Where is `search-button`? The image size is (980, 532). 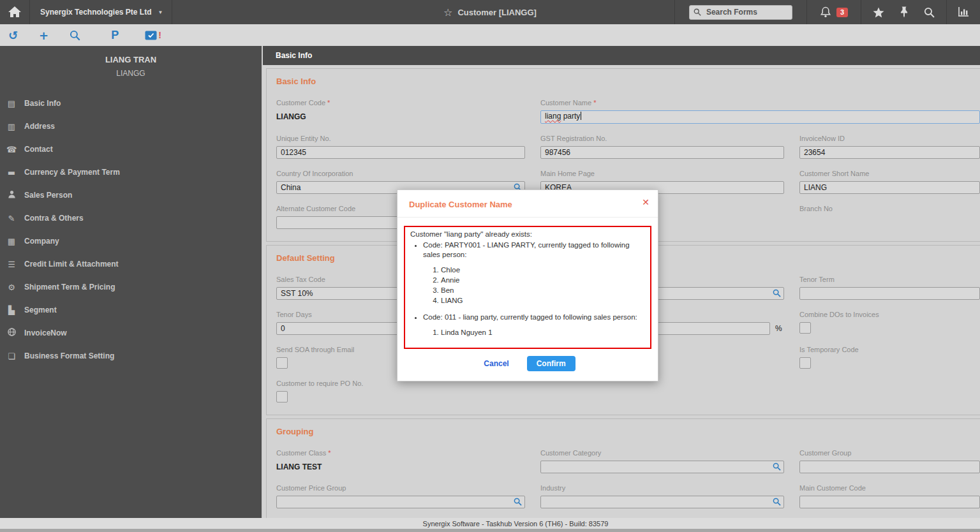 search-button is located at coordinates (75, 36).